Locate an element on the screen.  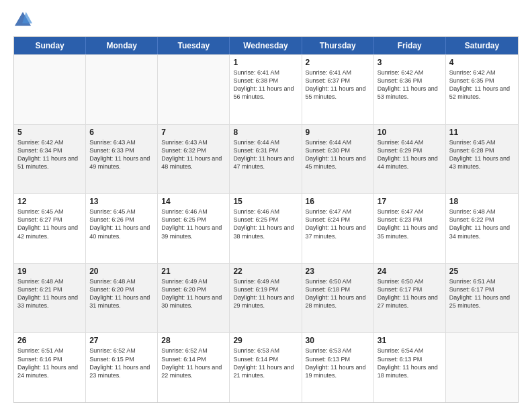
header-cell-sunday: Sunday is located at coordinates (50, 46).